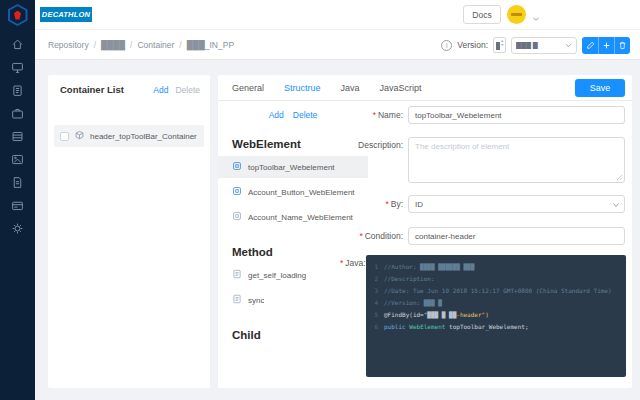  What do you see at coordinates (18, 136) in the screenshot?
I see `sidebar-nav` at bounding box center [18, 136].